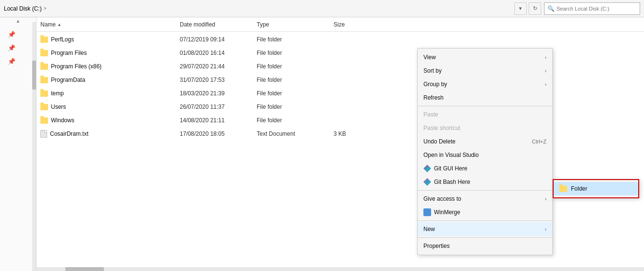 The image size is (644, 271). Describe the element at coordinates (485, 212) in the screenshot. I see `ctx-winmerge: WinMerge` at that location.